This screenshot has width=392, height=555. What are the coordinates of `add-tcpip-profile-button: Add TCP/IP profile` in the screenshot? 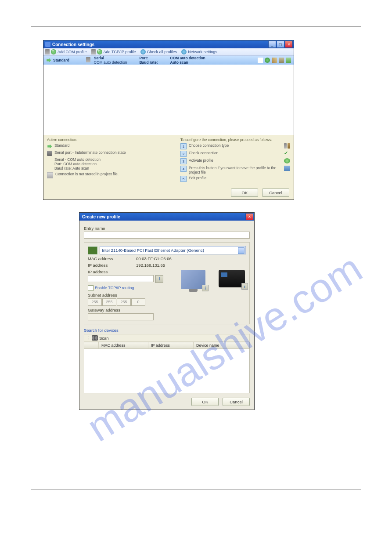 It's located at (114, 52).